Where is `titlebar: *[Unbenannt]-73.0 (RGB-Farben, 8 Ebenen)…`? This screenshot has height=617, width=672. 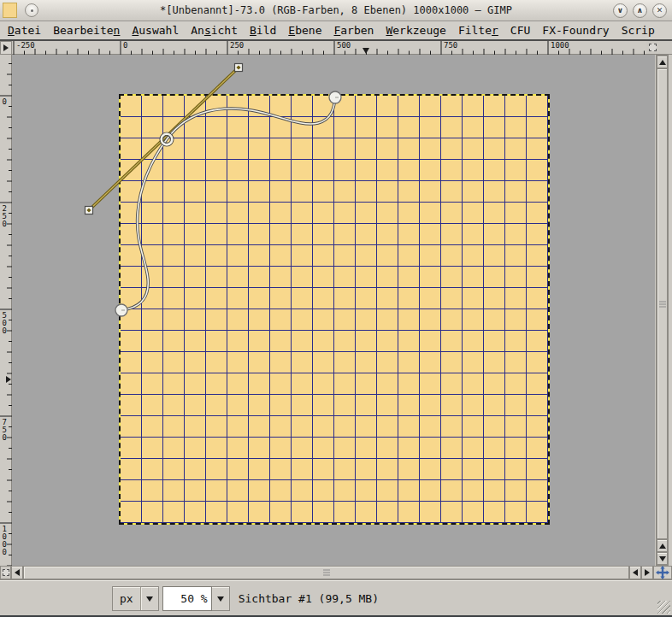
titlebar: *[Unbenannt]-73.0 (RGB-Farben, 8 Ebenen)… is located at coordinates (336, 10).